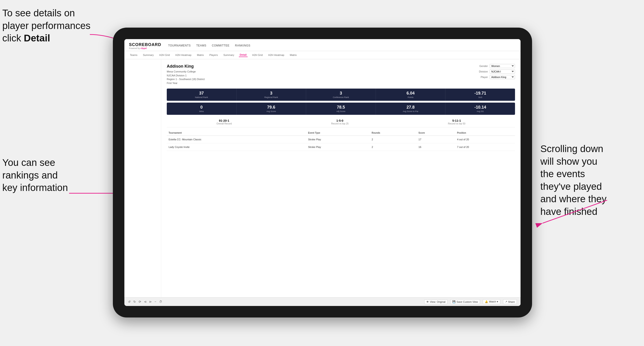  I want to click on main-nav: TOURNAMENTS TEAMS COMMITTEE RANKINGS, so click(209, 46).